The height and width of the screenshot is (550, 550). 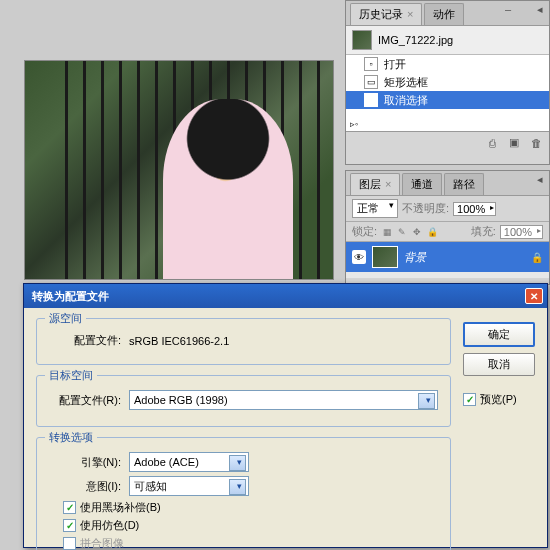 I want to click on ok-button: 确定, so click(x=499, y=334).